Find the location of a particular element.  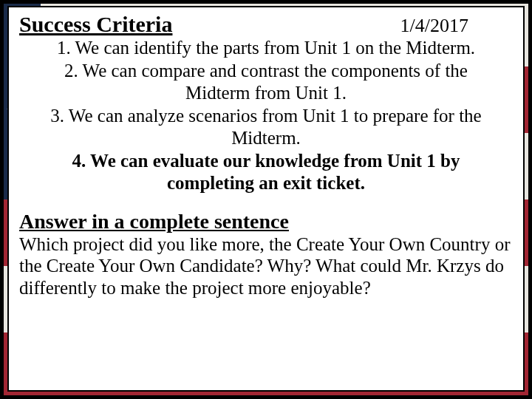

criteria-item-2-line1: 2. We can compare and contrast the compo… is located at coordinates (266, 71).